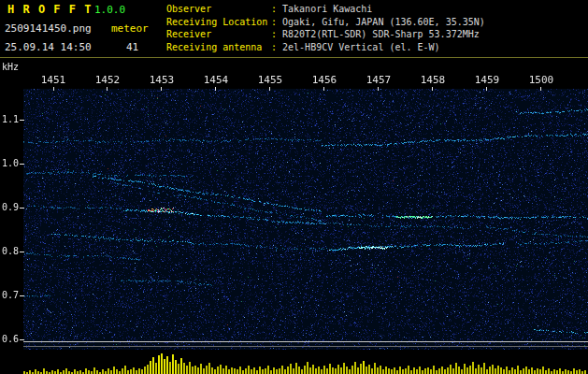 This screenshot has width=588, height=374. I want to click on echo-count: 41, so click(133, 47).